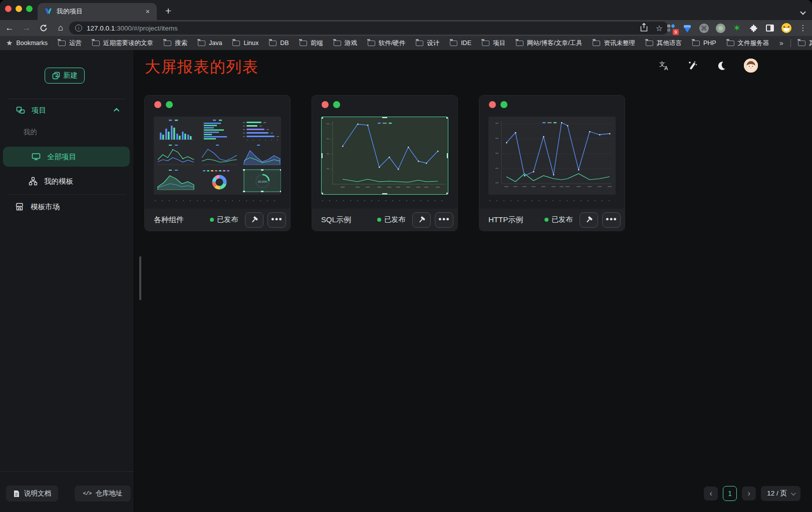  I want to click on command-extension-icon: ⌘, so click(704, 28).